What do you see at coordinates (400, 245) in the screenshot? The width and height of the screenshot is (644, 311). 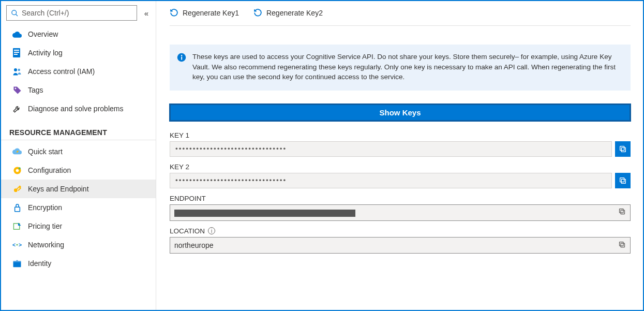 I see `location-field: northeurope` at bounding box center [400, 245].